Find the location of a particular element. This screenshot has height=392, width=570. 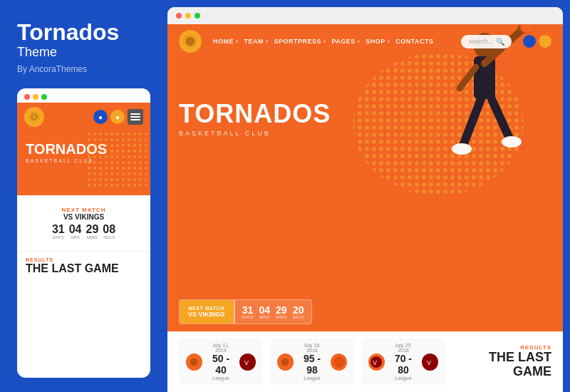

match-banner: NEXT MATCH VS VIKINGS 31 Days 04 Mins 29… is located at coordinates (245, 312).